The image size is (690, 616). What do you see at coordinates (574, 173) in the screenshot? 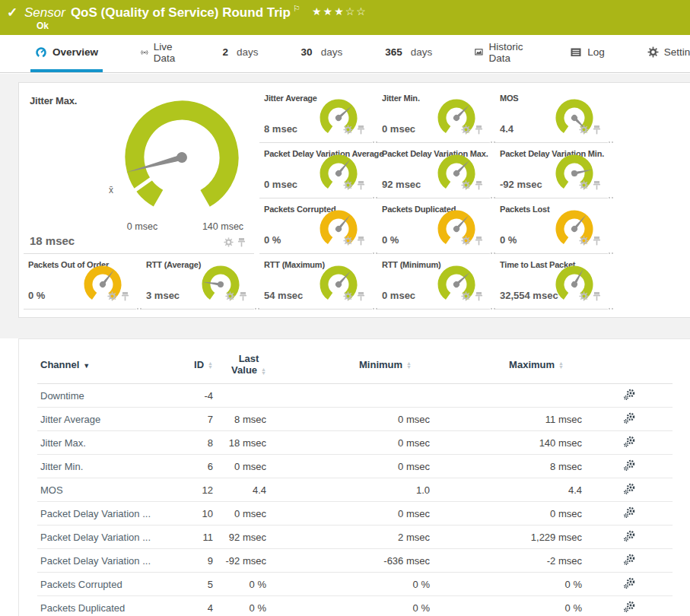
I see `gauge-needle` at bounding box center [574, 173].